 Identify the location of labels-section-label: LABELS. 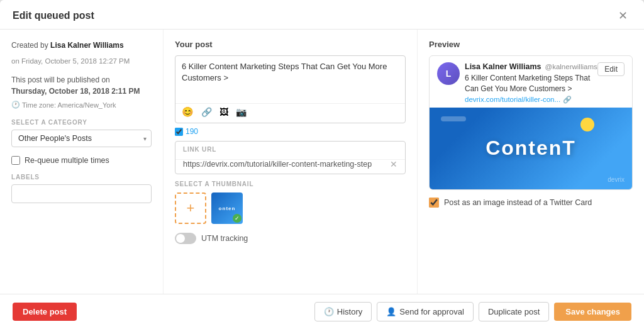
(82, 177).